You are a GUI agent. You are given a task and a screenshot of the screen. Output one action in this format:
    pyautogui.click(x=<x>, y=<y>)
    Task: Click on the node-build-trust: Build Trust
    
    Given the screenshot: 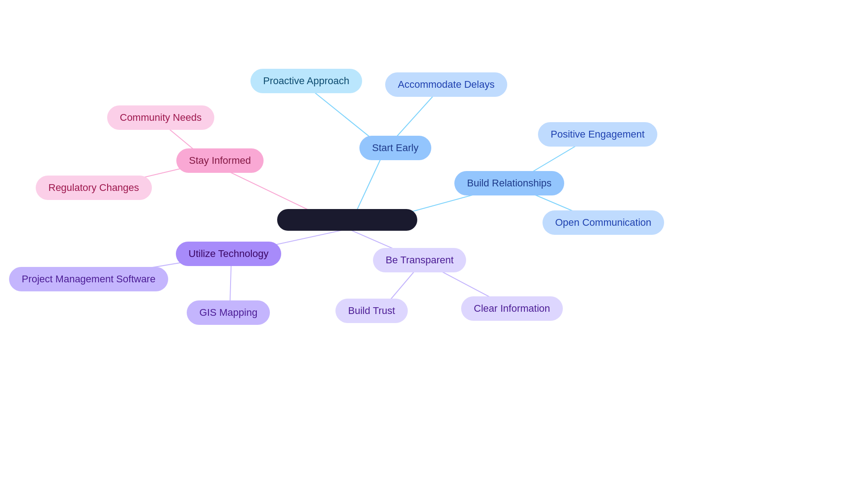 What is the action you would take?
    pyautogui.click(x=372, y=311)
    